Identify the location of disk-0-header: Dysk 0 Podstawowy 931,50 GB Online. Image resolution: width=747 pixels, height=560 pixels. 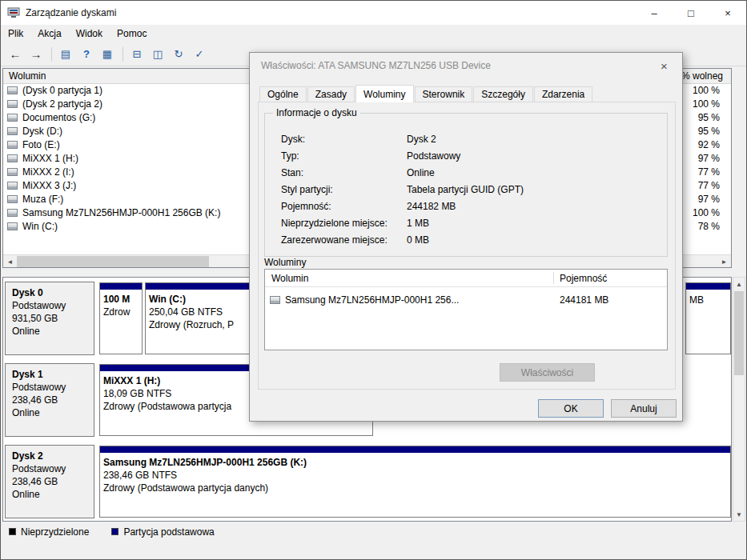
(50, 318).